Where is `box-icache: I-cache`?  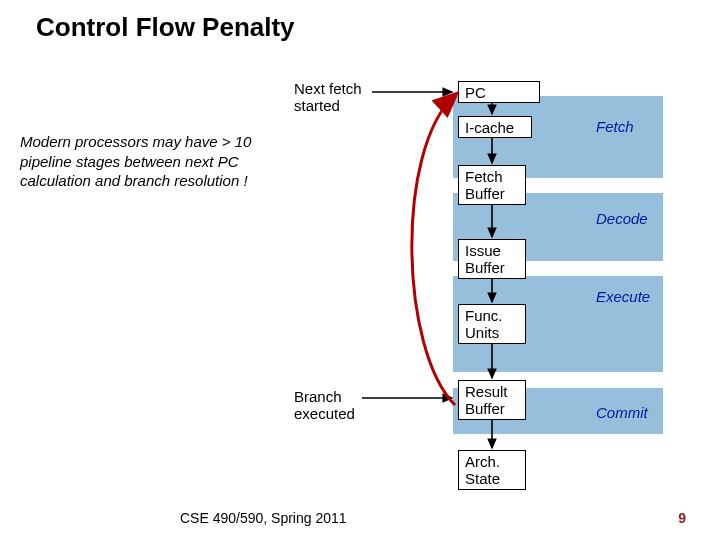
box-icache: I-cache is located at coordinates (495, 127).